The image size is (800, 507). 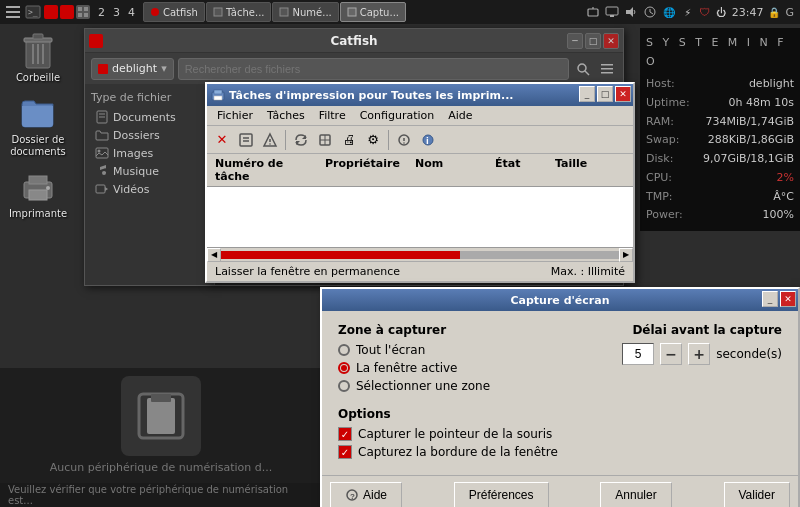 I want to click on col-taille: Taille, so click(x=590, y=170).